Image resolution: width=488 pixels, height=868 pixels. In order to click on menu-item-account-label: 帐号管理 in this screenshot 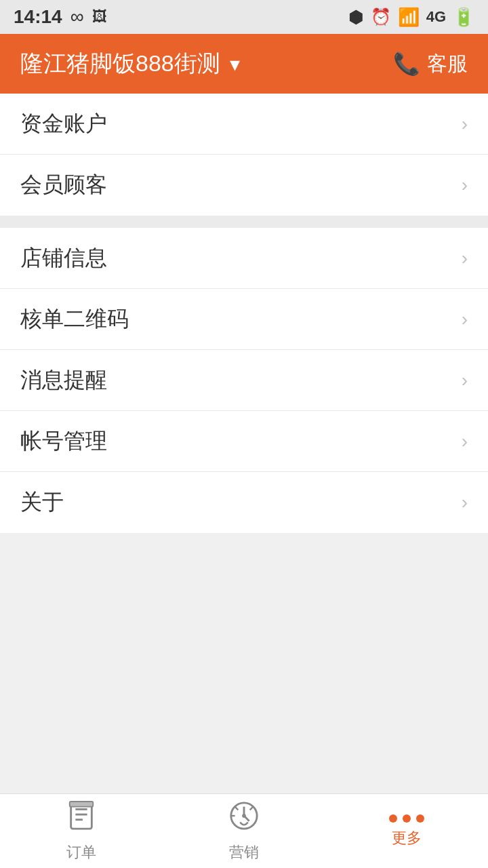, I will do `click(64, 441)`.